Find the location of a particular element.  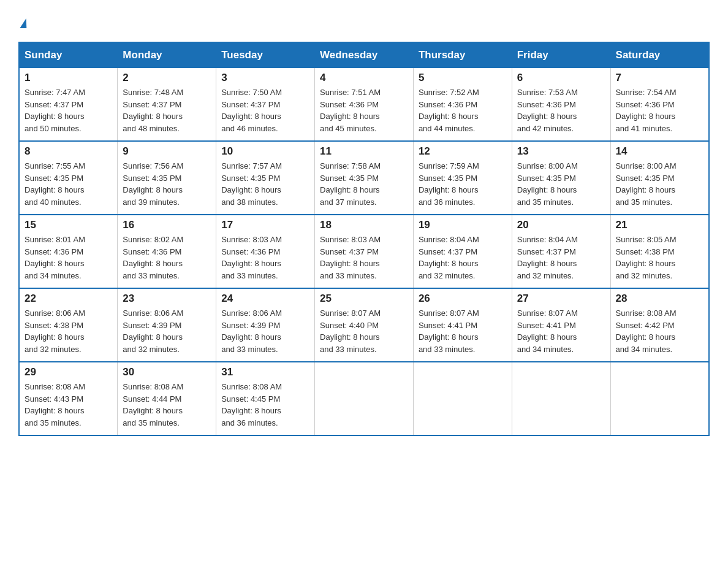

day-info: Sunrise: 8:08 AMSunset: 4:43 PMDaylight:… is located at coordinates (55, 405).